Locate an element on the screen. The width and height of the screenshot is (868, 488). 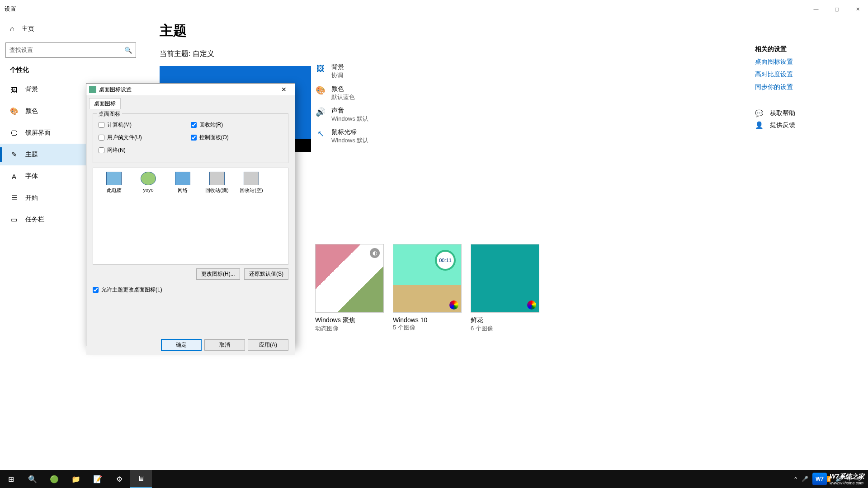
chk-computer: 计算机(M) is located at coordinates (145, 125).